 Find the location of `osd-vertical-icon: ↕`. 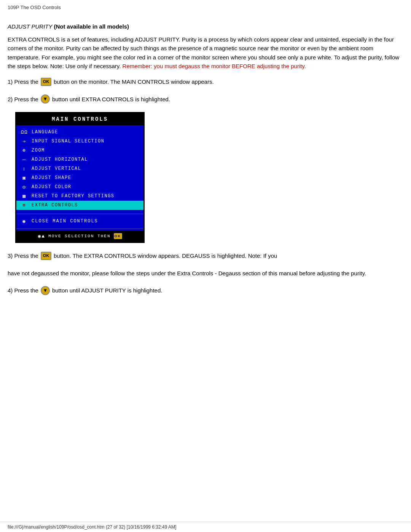

osd-vertical-icon: ↕ is located at coordinates (24, 169).